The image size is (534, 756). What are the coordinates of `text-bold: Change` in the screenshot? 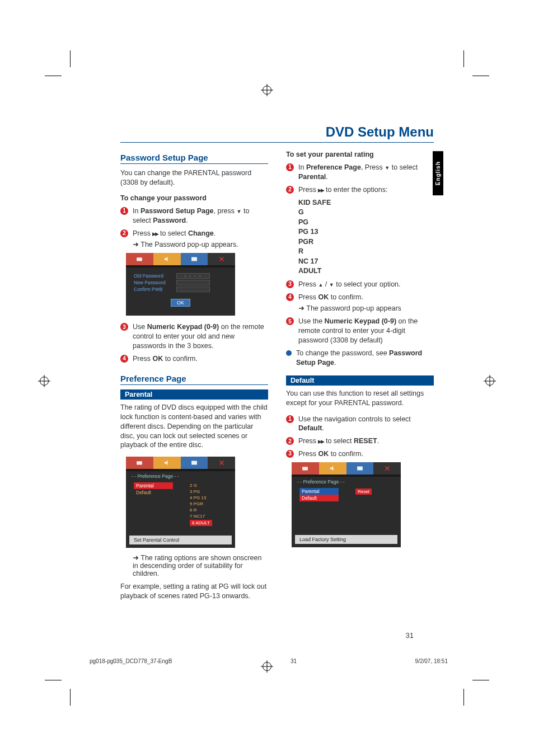 It's located at (201, 233).